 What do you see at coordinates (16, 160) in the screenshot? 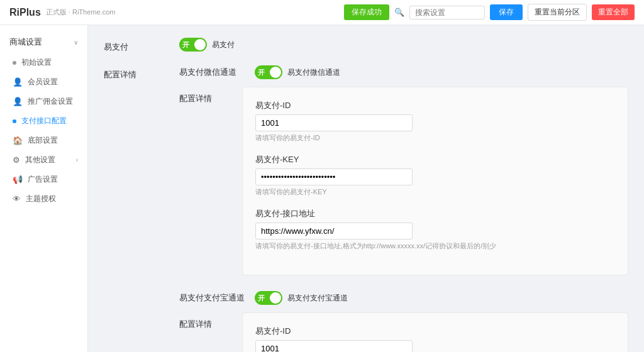
I see `other-icon: ⚙` at bounding box center [16, 160].